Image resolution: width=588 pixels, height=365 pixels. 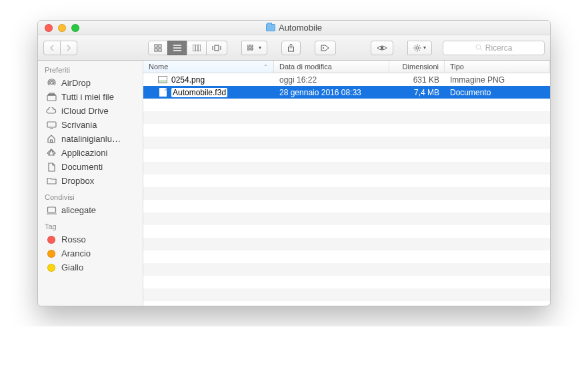 I want to click on view-columns-button, so click(x=197, y=48).